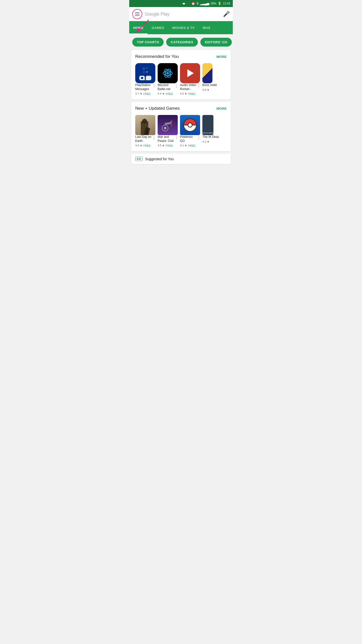 This screenshot has height=644, width=362. Describe the element at coordinates (181, 42) in the screenshot. I see `quick-buttons: TOP CHARTS CATEGORIES EDITORS' CH` at that location.